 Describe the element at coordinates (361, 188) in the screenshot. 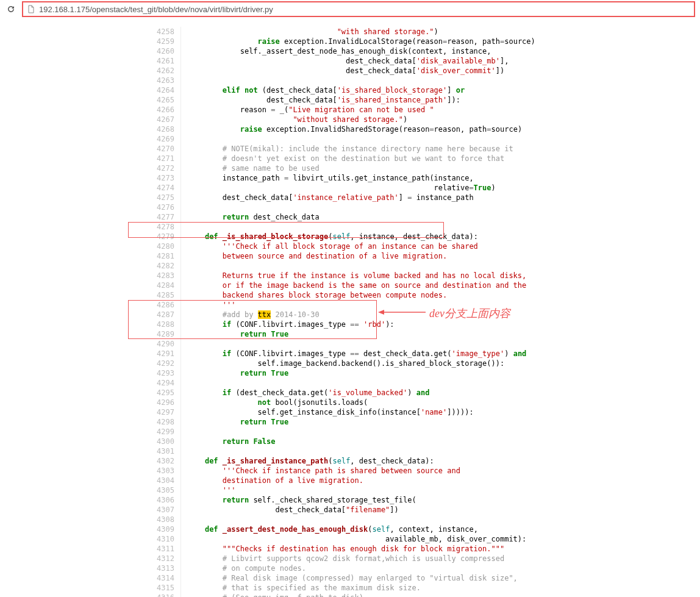

I see `code-line: relative=True)` at that location.